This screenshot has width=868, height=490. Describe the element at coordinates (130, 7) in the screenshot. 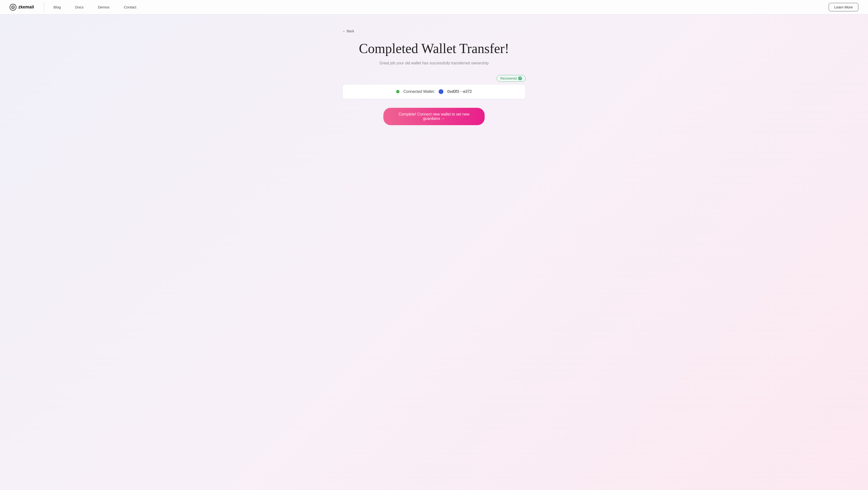

I see `nav-contact: Contact` at that location.